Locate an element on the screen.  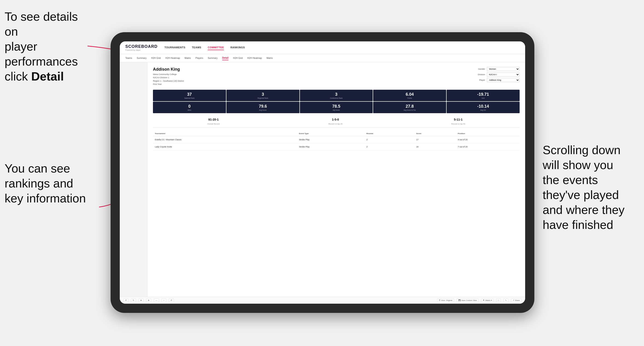
subnav-h2h-heatmap: H2H Heatmap is located at coordinates (173, 58).